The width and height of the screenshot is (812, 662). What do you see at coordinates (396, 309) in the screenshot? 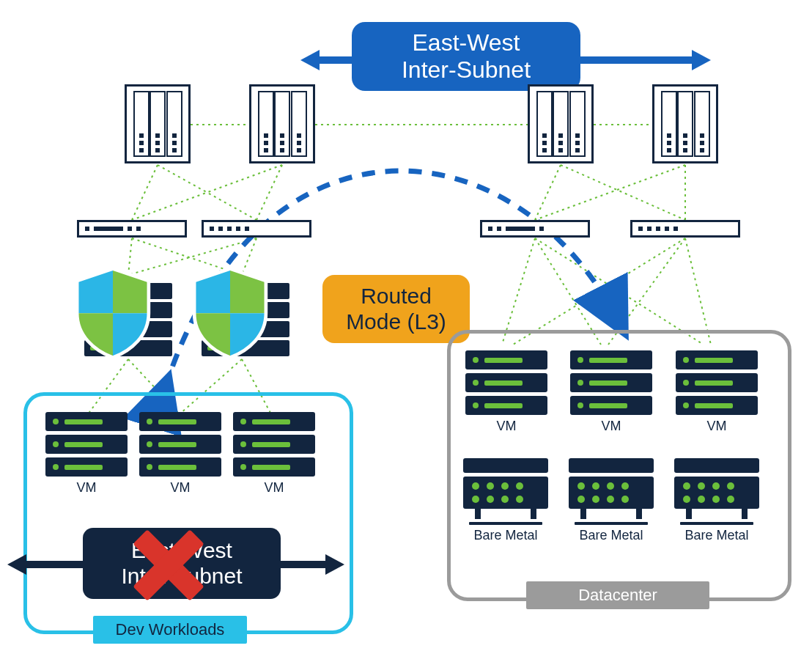
I see `routed-mode-badge: Routed Mode (L3)` at bounding box center [396, 309].